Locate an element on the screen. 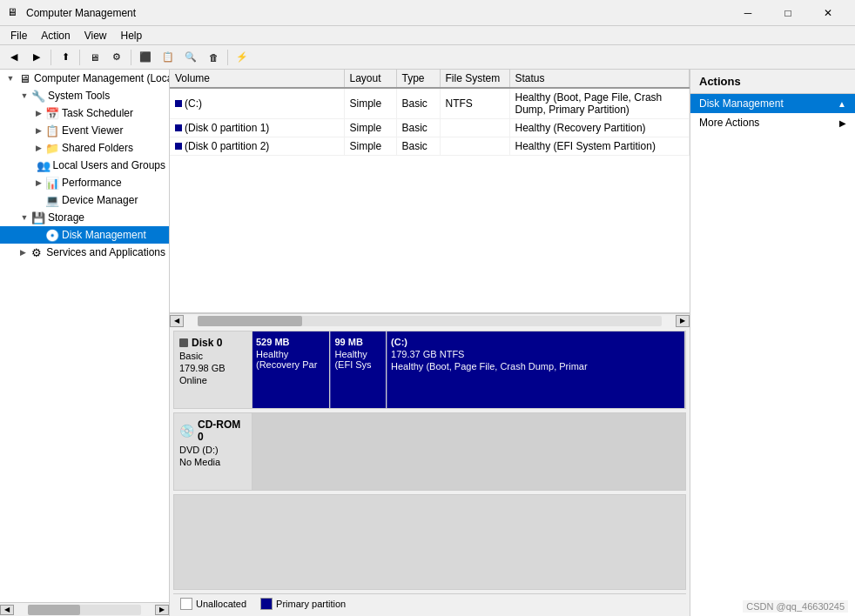  action-button: ⚡ is located at coordinates (242, 57).